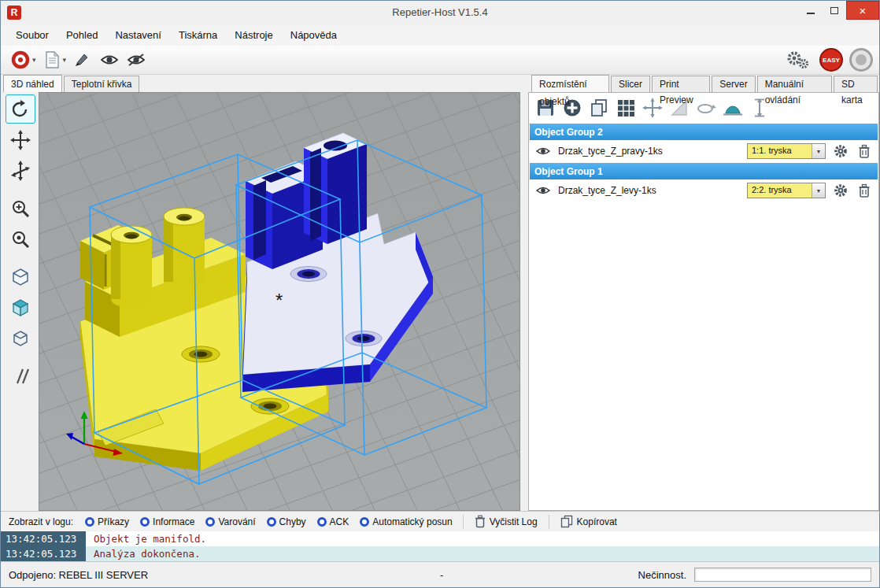  I want to click on menu-nastaveni: Nastavení, so click(139, 35).